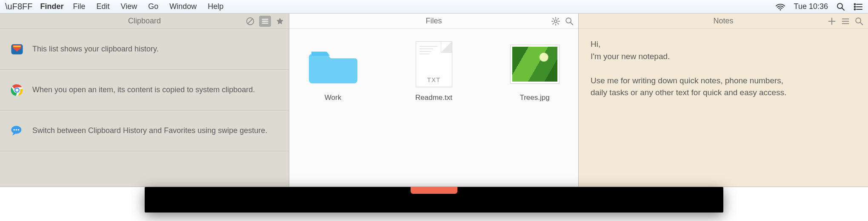 The width and height of the screenshot is (868, 221). Describe the element at coordinates (434, 21) in the screenshot. I see `files-title: Files` at that location.